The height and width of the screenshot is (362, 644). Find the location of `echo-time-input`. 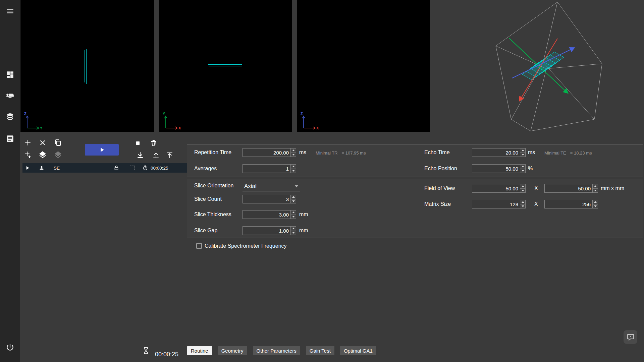

echo-time-input is located at coordinates (496, 153).